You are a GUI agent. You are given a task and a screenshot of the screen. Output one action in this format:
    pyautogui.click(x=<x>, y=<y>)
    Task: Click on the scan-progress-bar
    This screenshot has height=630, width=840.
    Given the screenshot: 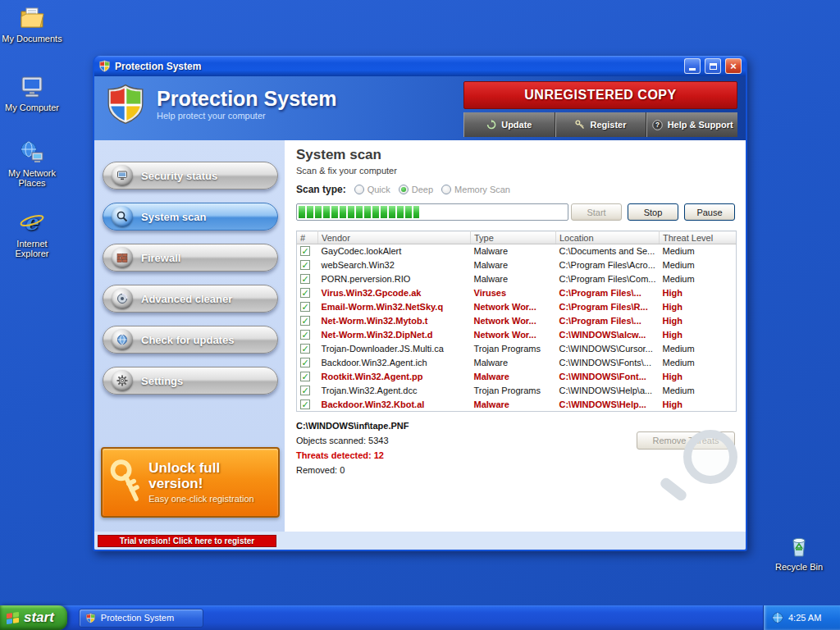 What is the action you would take?
    pyautogui.click(x=432, y=212)
    